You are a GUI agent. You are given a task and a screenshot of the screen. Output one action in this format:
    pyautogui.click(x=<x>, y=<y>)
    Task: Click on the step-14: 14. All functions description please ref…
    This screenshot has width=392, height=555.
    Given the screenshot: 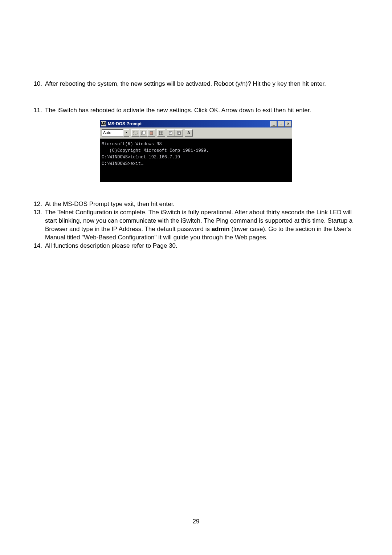 What is the action you would take?
    pyautogui.click(x=196, y=246)
    